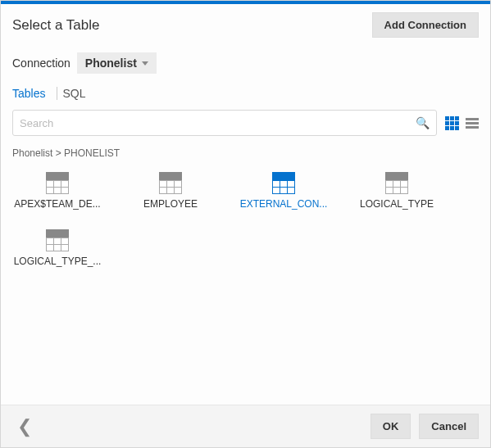 This screenshot has width=491, height=448. What do you see at coordinates (246, 152) in the screenshot?
I see `breadcrumb: Phonelist > PHONELIST` at bounding box center [246, 152].